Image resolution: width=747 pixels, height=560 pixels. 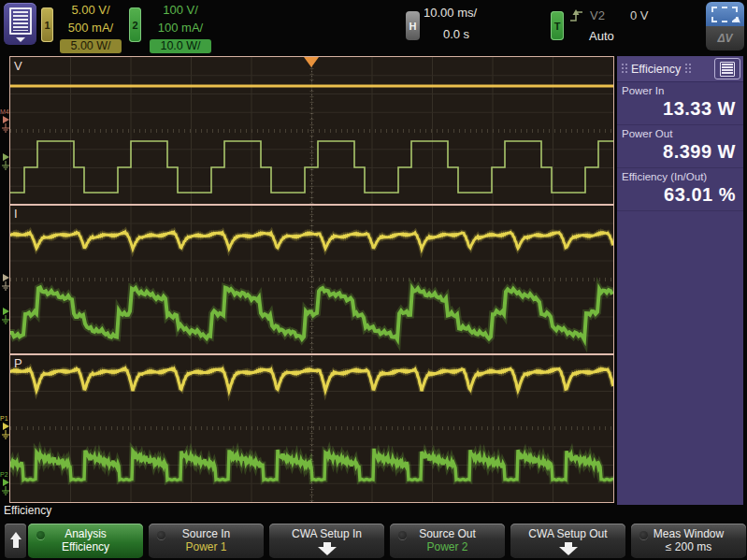 I want to click on left-reference-markers: M4P1P2, so click(x=6, y=279).